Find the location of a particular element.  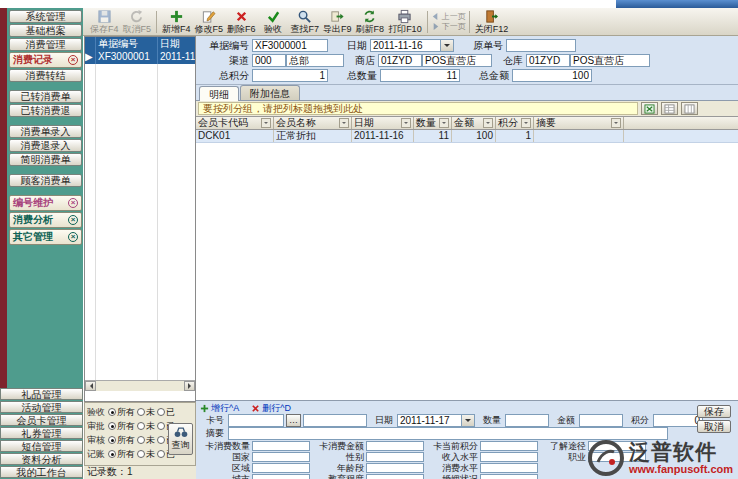

doc-no-field is located at coordinates (290, 46).